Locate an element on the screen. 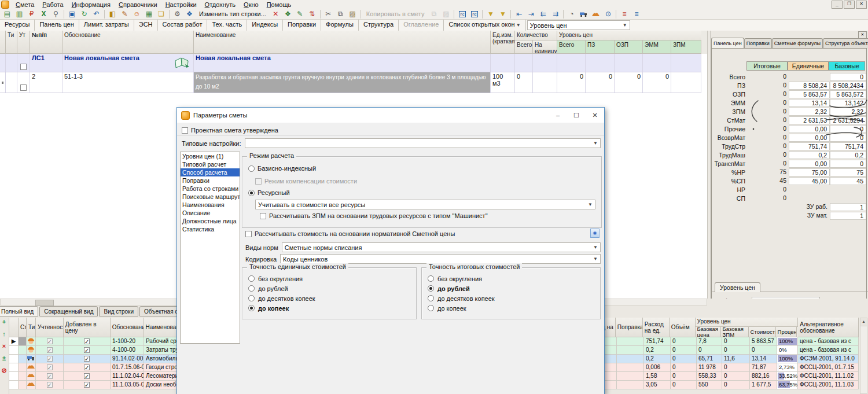  res-cost-cell: 1 677,5 is located at coordinates (764, 385).